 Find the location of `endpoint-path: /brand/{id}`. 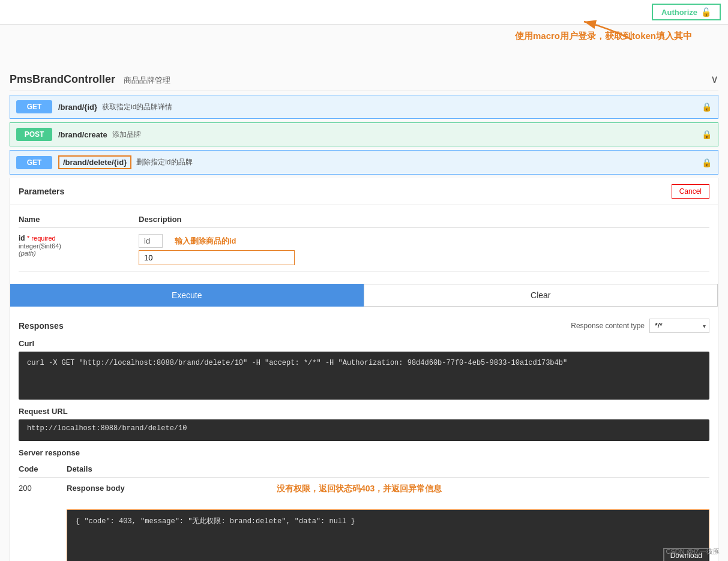

endpoint-path: /brand/{id} is located at coordinates (78, 107).